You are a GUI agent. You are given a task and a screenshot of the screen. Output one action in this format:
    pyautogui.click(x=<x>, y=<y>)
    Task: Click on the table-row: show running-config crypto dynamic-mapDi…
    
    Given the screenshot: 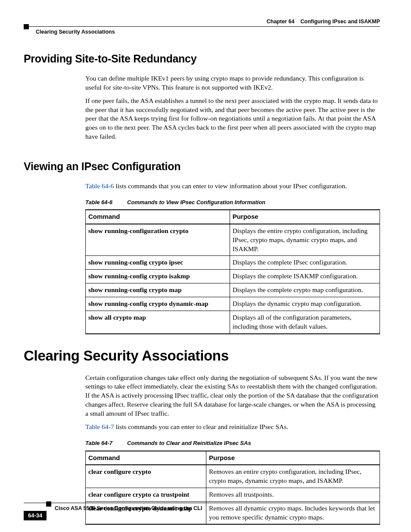 What is the action you would take?
    pyautogui.click(x=233, y=304)
    